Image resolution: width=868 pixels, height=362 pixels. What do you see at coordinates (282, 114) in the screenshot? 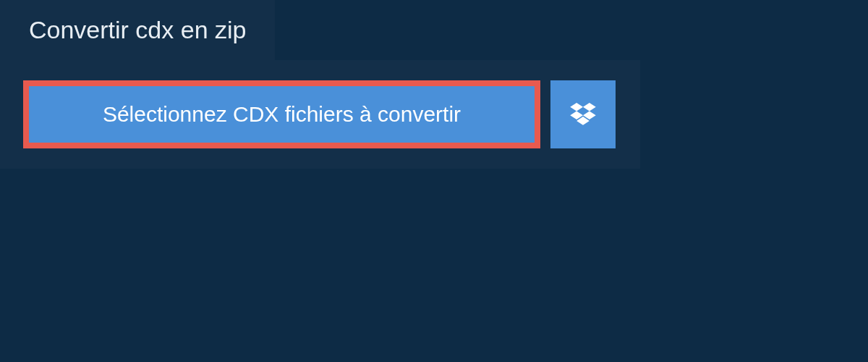
I see `select-files-button: Sélectionnez CDX fichiers à convertir` at bounding box center [282, 114].